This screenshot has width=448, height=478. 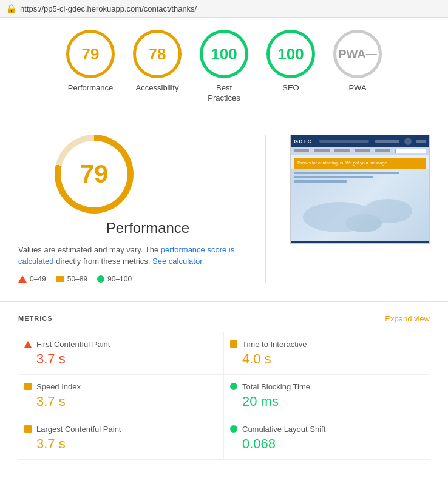 I want to click on preview-banner: Thanks for contacting us. We got your me…, so click(x=360, y=163).